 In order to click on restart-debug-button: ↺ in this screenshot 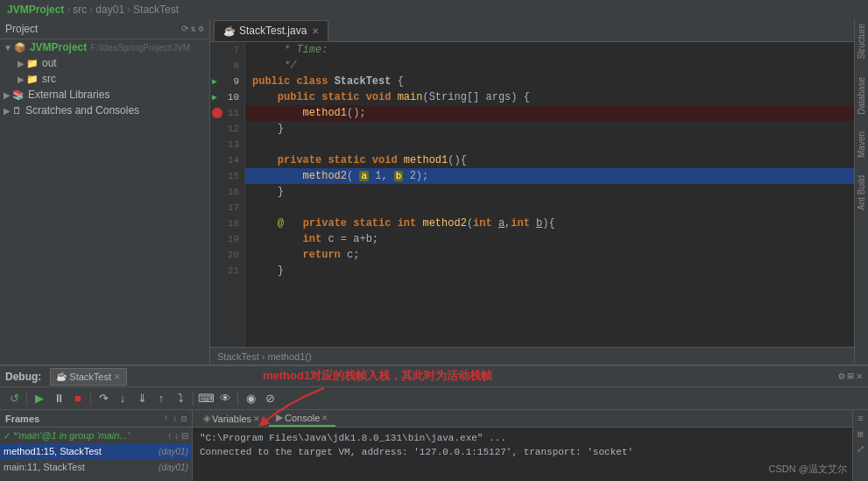, I will do `click(14, 399)`.